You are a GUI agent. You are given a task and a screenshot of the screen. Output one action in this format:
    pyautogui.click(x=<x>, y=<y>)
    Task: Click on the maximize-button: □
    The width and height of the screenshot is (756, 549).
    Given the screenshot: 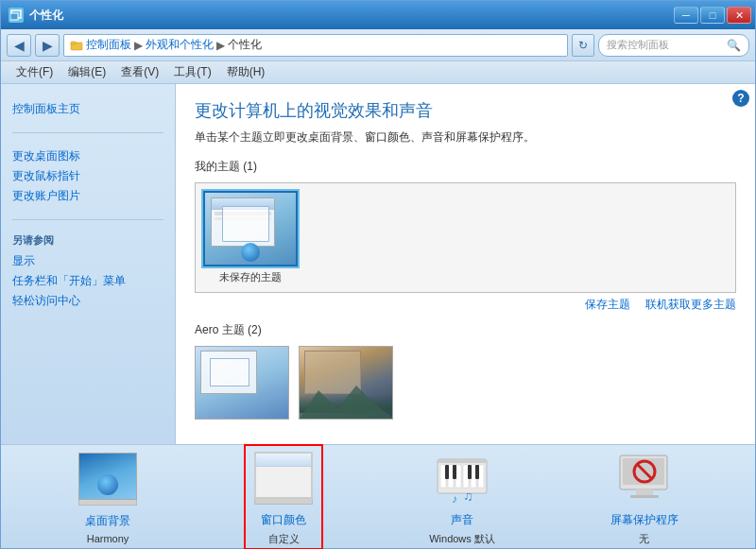 What is the action you would take?
    pyautogui.click(x=713, y=15)
    